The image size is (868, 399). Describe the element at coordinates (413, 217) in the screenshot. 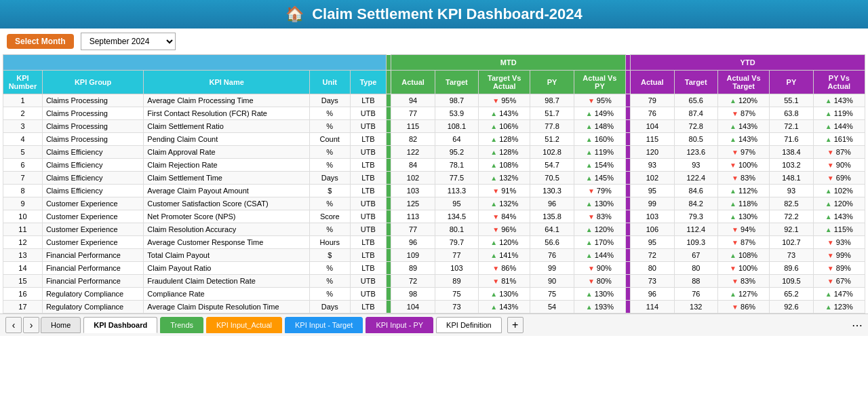

I see `cell-mtd-actual: 113` at that location.